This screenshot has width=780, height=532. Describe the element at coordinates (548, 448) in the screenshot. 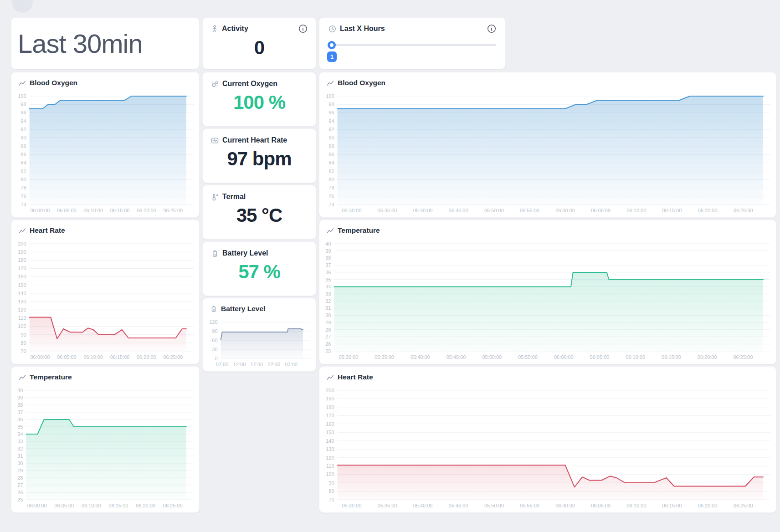

I see `heart-rate-chart-hours: 2001901801701601501401301201101009080700…` at that location.